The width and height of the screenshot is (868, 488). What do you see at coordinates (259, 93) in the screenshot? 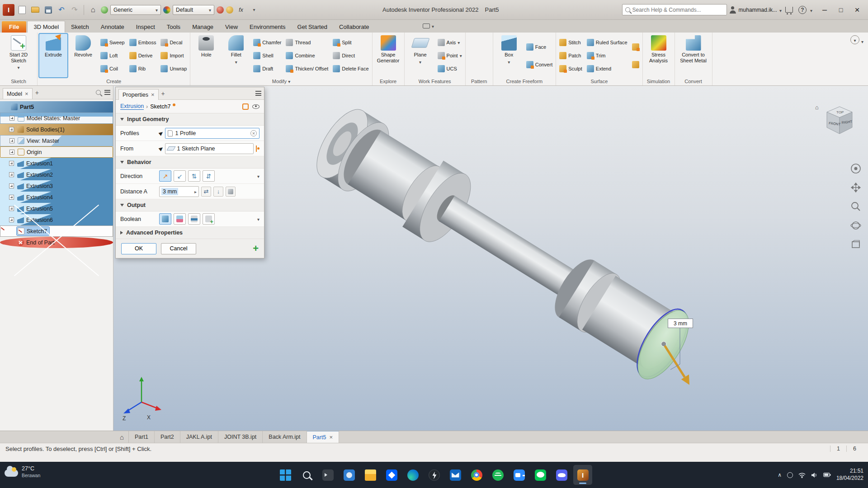
I see `panel-menu-icon` at bounding box center [259, 93].